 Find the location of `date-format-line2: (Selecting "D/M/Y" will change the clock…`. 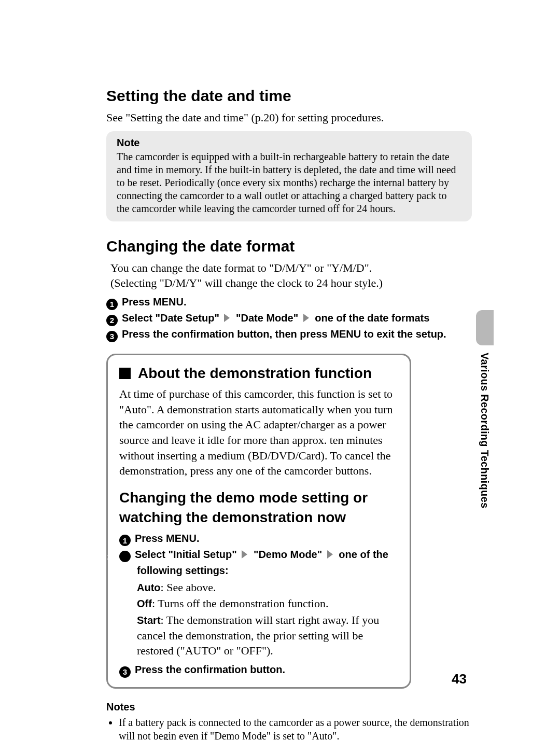

date-format-line2: (Selecting "D/M/Y" will change the clock… is located at coordinates (289, 283).